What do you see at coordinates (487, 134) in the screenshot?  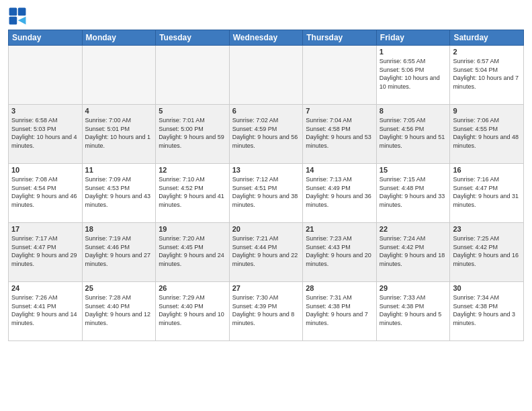 I see `day-cell: 9Sunrise: 7:06 AM Sunset: 4:55 PM Daylig…` at bounding box center [487, 134].